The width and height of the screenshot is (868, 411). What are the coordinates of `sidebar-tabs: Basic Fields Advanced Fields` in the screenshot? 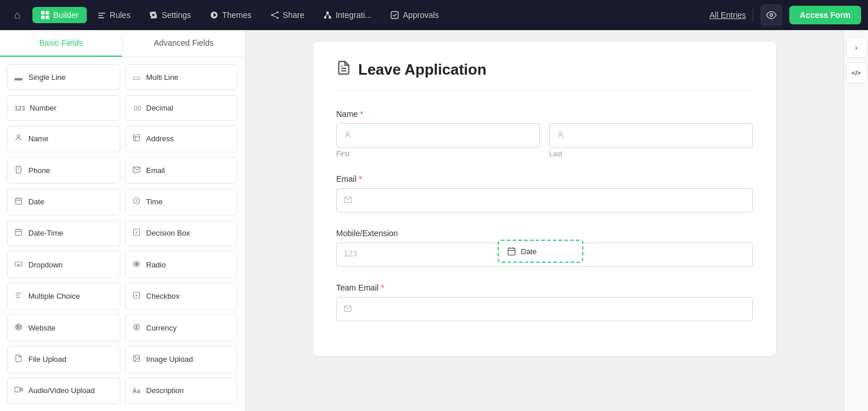 It's located at (123, 44).